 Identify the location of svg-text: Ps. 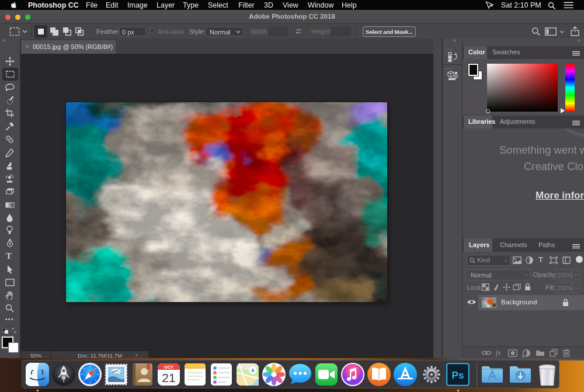
(458, 375).